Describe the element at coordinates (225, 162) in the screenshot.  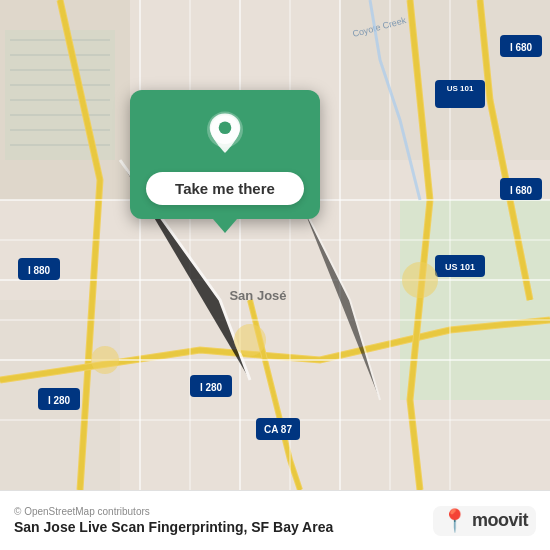
I see `popup-overlay: Take me there` at that location.